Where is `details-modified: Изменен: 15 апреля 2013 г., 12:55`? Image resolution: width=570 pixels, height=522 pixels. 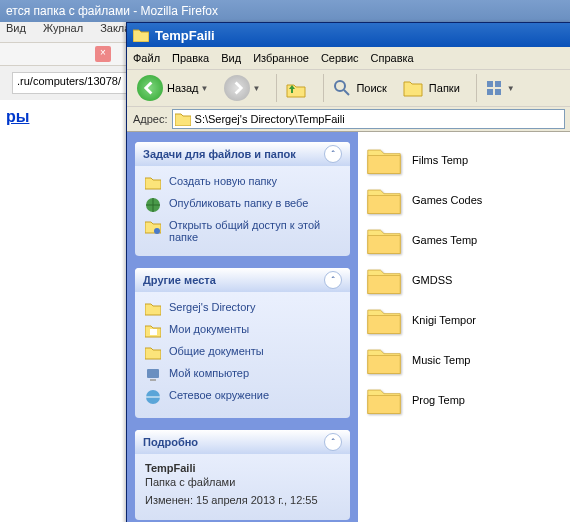 details-modified: Изменен: 15 апреля 2013 г., 12:55 is located at coordinates (242, 500).